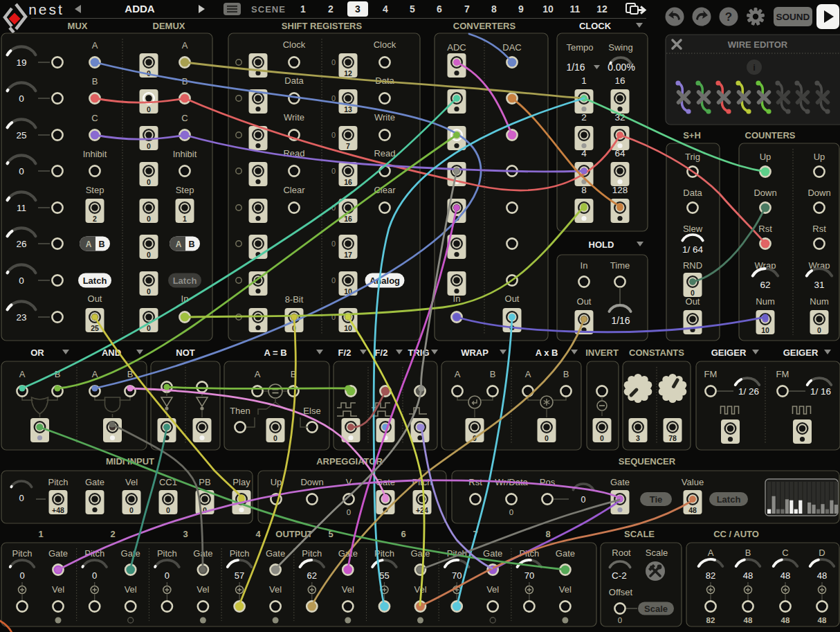 The height and width of the screenshot is (632, 840). What do you see at coordinates (294, 118) in the screenshot?
I see `svg-text: Write` at bounding box center [294, 118].